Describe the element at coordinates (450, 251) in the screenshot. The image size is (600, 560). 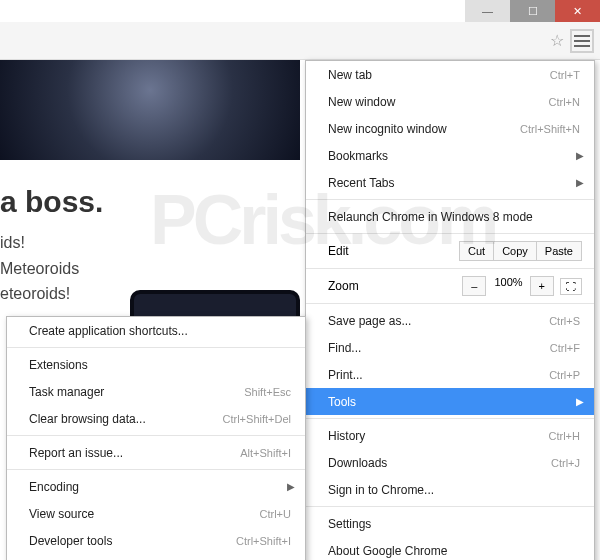
I see `menu-edit-row: Edit Cut Copy Paste` at that location.